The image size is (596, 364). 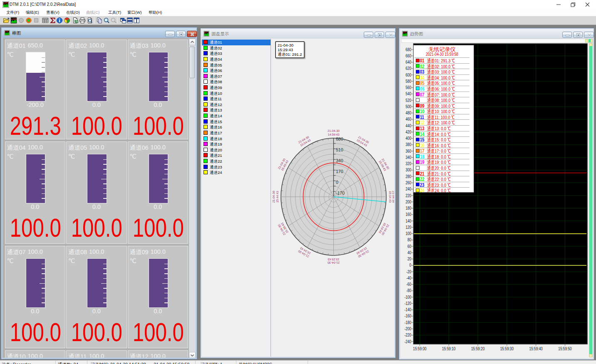 I want to click on toolbar-realtime-data-button, so click(x=14, y=21).